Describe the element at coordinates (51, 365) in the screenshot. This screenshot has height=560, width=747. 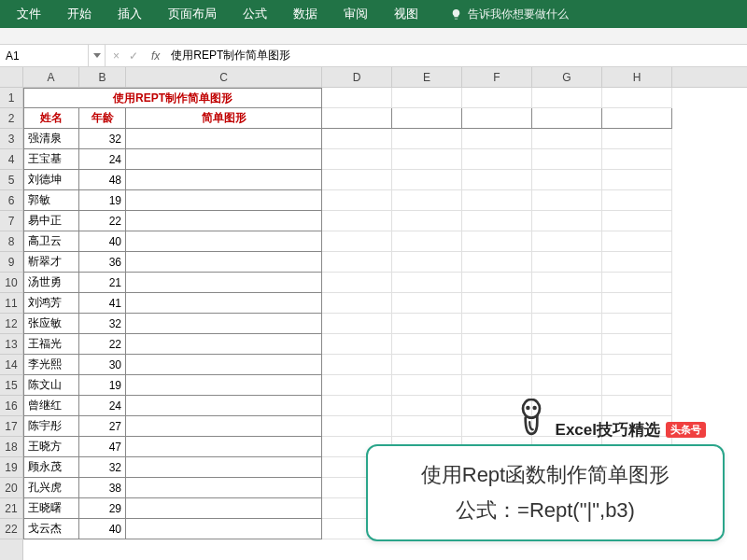
I see `cell: 李光熙` at that location.